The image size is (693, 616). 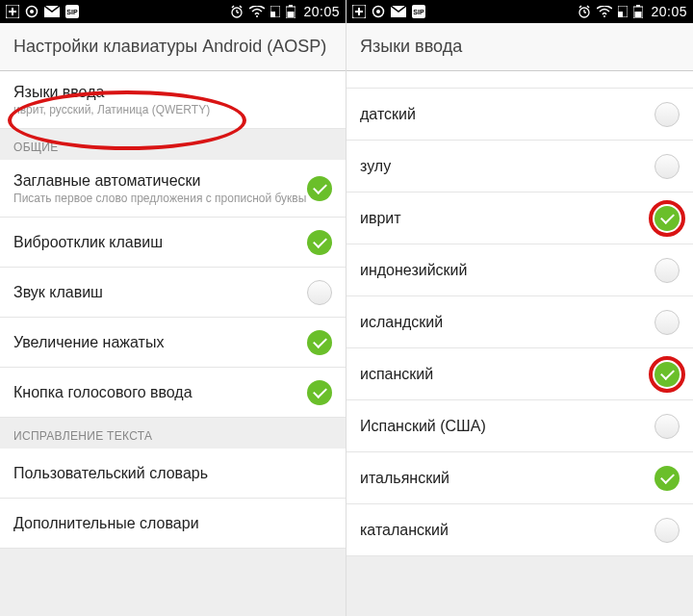 I want to click on toggle-zulu, so click(x=667, y=167).